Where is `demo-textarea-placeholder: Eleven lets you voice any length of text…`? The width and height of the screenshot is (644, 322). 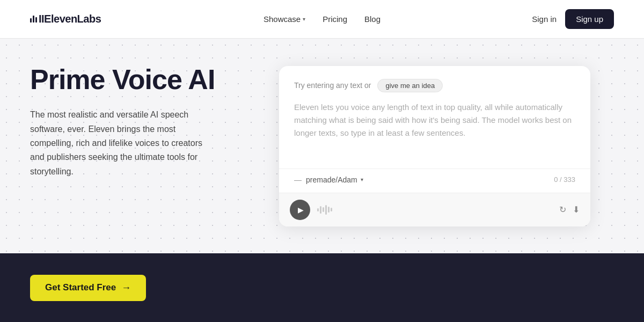 demo-textarea-placeholder: Eleven lets you voice any length of text… is located at coordinates (435, 130).